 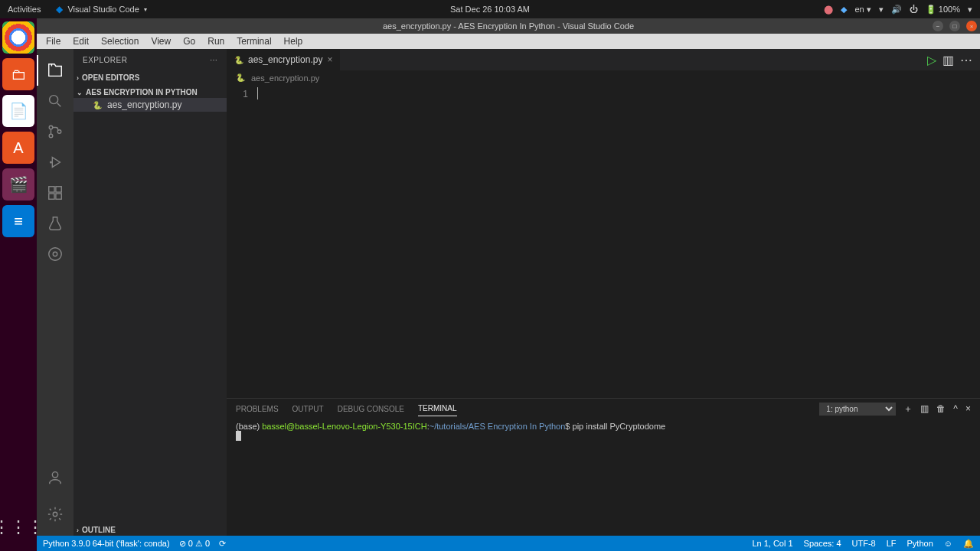 I want to click on dock-apps-icon: ⋮⋮⋮, so click(x=18, y=527).